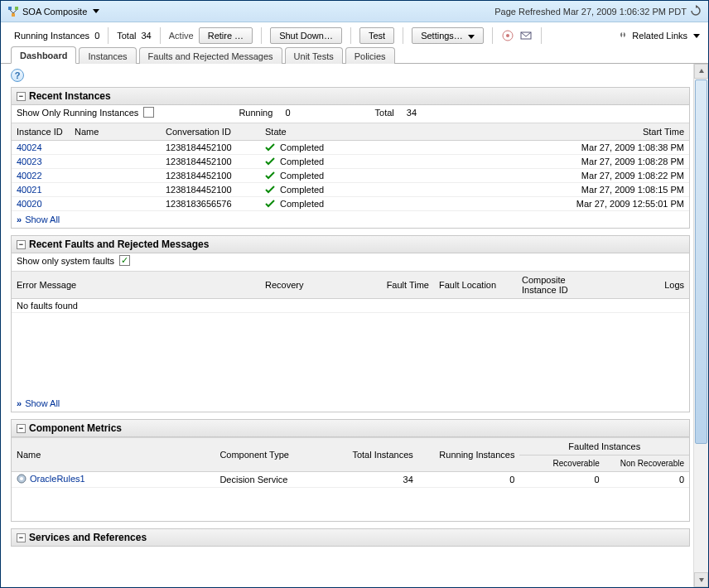 This screenshot has height=588, width=709. Describe the element at coordinates (371, 455) in the screenshot. I see `col-cm-total: Total Instances` at that location.